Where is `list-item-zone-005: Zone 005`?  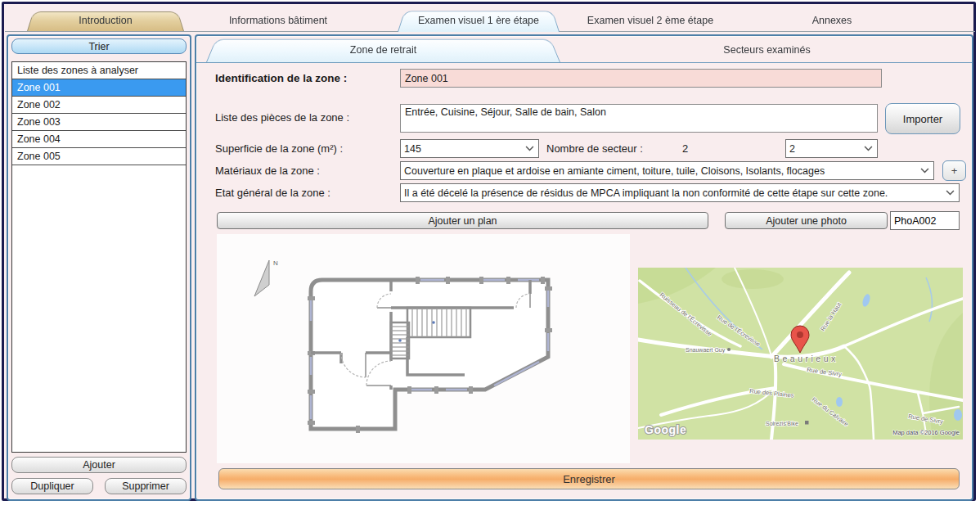
list-item-zone-005: Zone 005 is located at coordinates (99, 157).